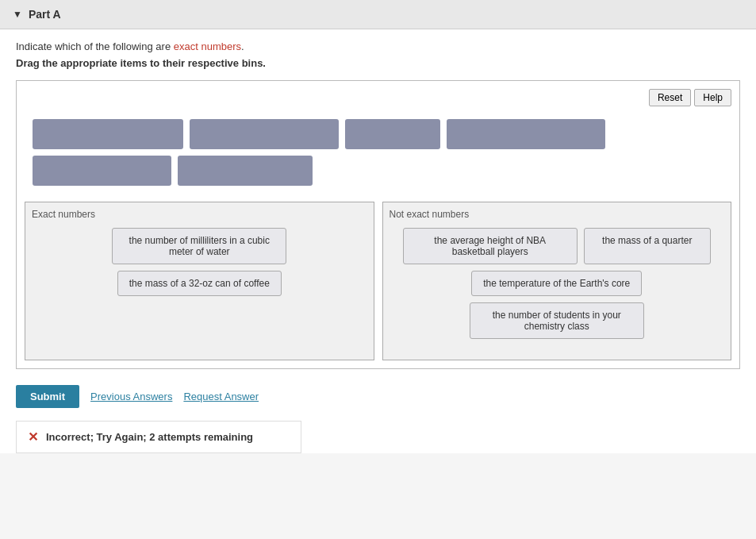  What do you see at coordinates (557, 283) in the screenshot?
I see `not-exact-bin-items: the average height of NBA basketball pla…` at bounding box center [557, 283].